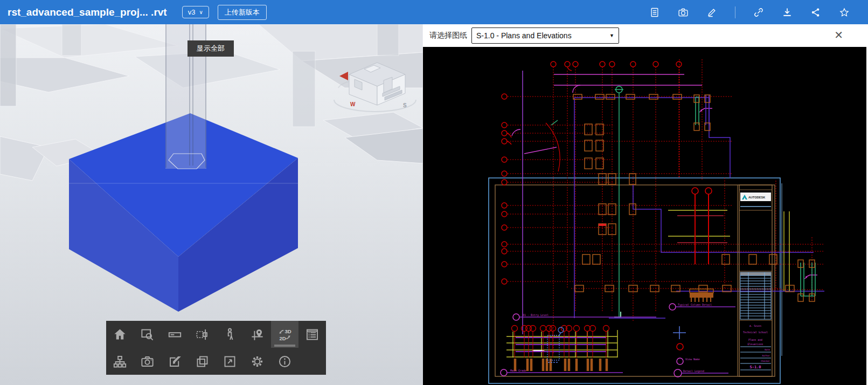 The image size is (868, 385). What do you see at coordinates (216, 348) in the screenshot?
I see `viewer-toolbar: 3D 2D` at bounding box center [216, 348].